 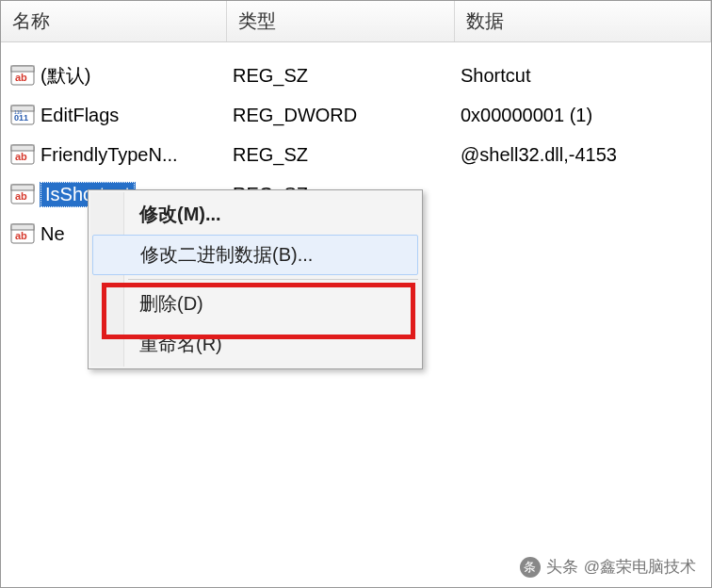 I want to click on header-name: 名称, so click(x=114, y=21).